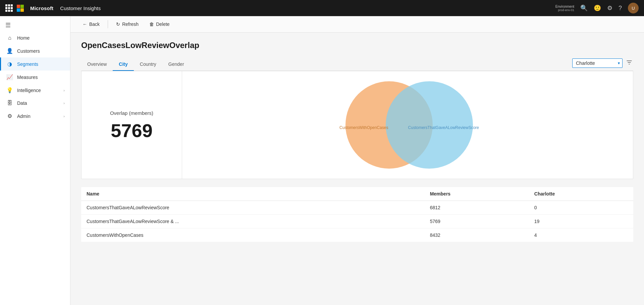 Image resolution: width=644 pixels, height=305 pixels. Describe the element at coordinates (80, 8) in the screenshot. I see `app-name: Customer Insights` at that location.